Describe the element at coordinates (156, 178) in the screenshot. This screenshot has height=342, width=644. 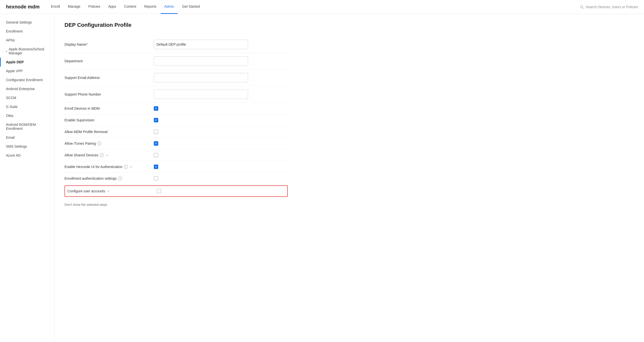
I see `checkbox-enrollment-auth` at that location.